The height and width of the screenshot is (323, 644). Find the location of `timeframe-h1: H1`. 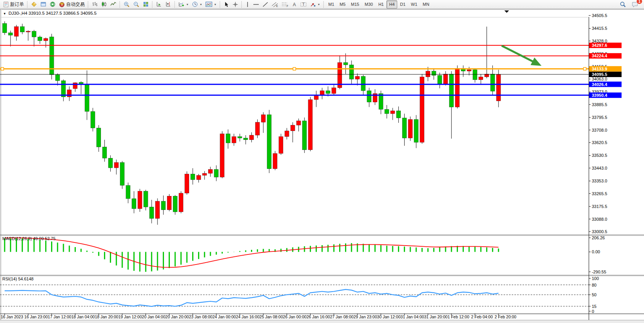

timeframe-h1: H1 is located at coordinates (381, 5).